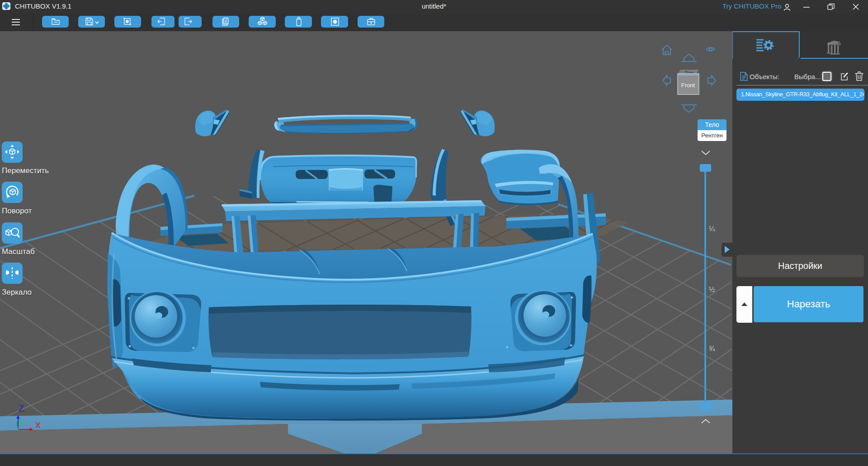  I want to click on svg-text: Front, so click(688, 85).